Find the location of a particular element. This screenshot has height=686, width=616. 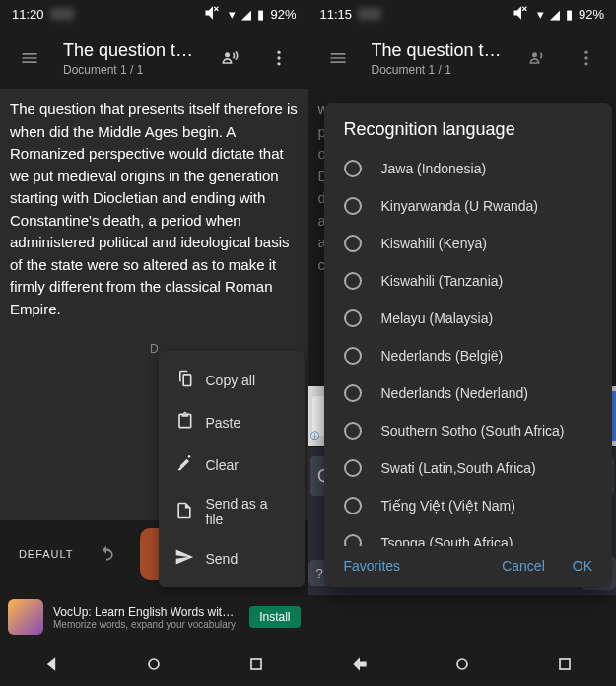

file-icon is located at coordinates (184, 513).